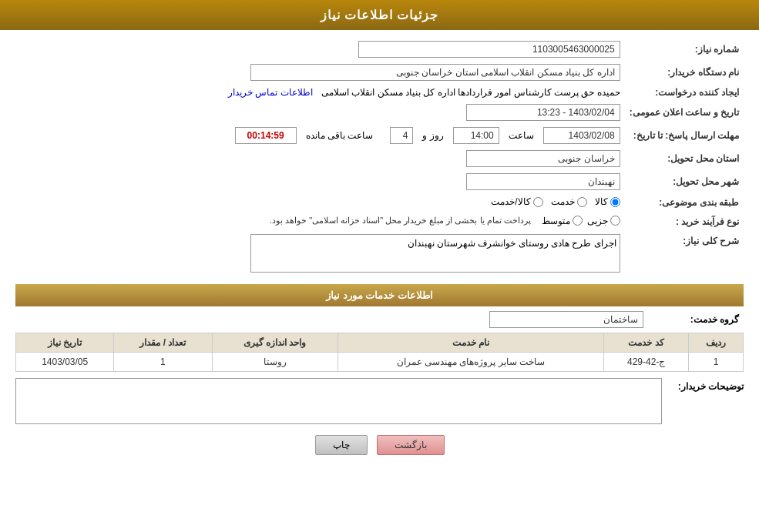 This screenshot has width=759, height=532. What do you see at coordinates (411, 445) in the screenshot?
I see `back-button: بازگشت` at bounding box center [411, 445].